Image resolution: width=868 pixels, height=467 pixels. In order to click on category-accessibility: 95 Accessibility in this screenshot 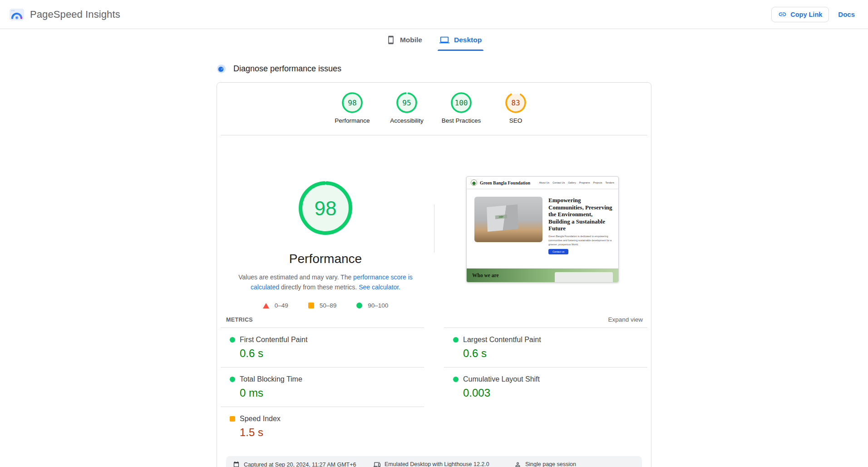, I will do `click(407, 108)`.